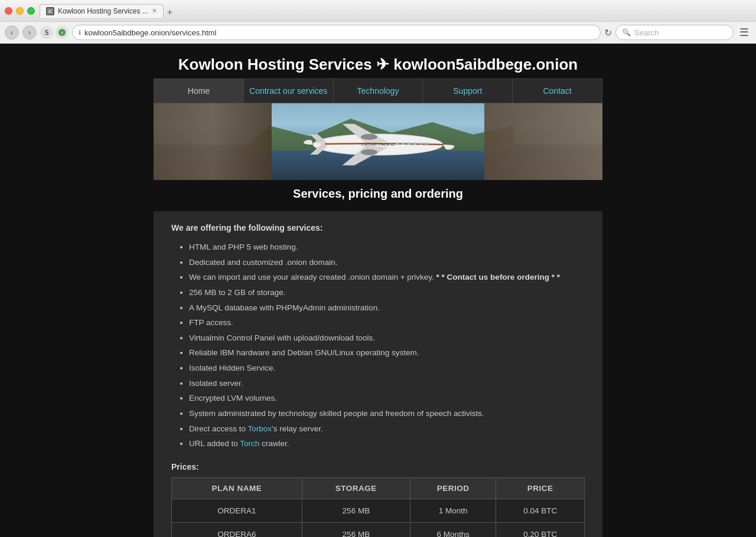 This screenshot has height=537, width=756. Describe the element at coordinates (387, 247) in the screenshot. I see `list-item: HTML and PHP 5 web hosting.` at that location.